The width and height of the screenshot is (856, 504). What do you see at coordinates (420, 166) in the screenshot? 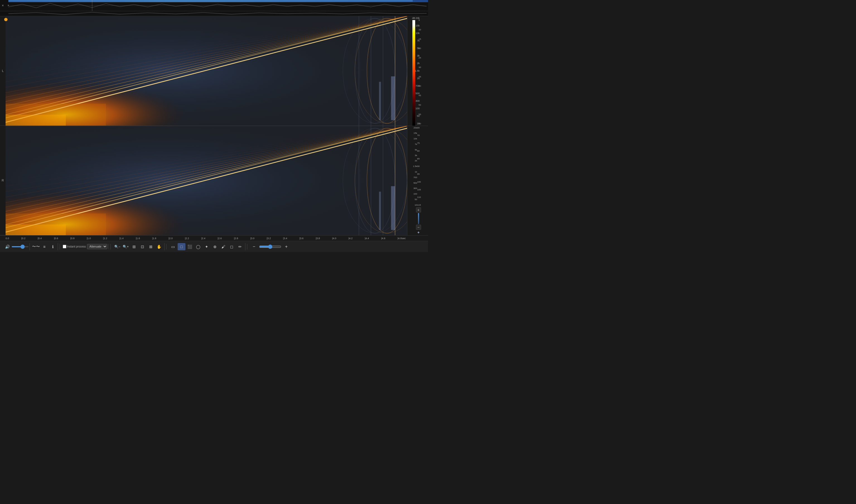
I see `db-val: 90` at bounding box center [420, 166].